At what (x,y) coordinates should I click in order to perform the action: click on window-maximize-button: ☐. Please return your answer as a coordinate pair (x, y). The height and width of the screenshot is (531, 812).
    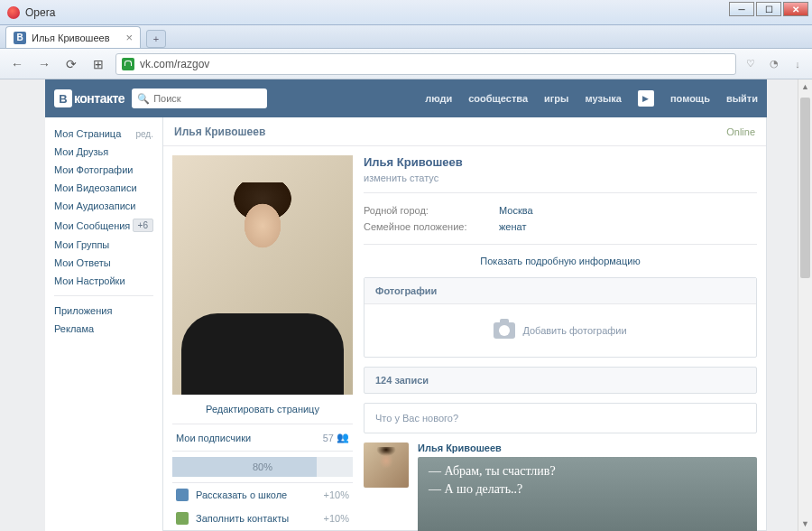
    Looking at the image, I should click on (769, 9).